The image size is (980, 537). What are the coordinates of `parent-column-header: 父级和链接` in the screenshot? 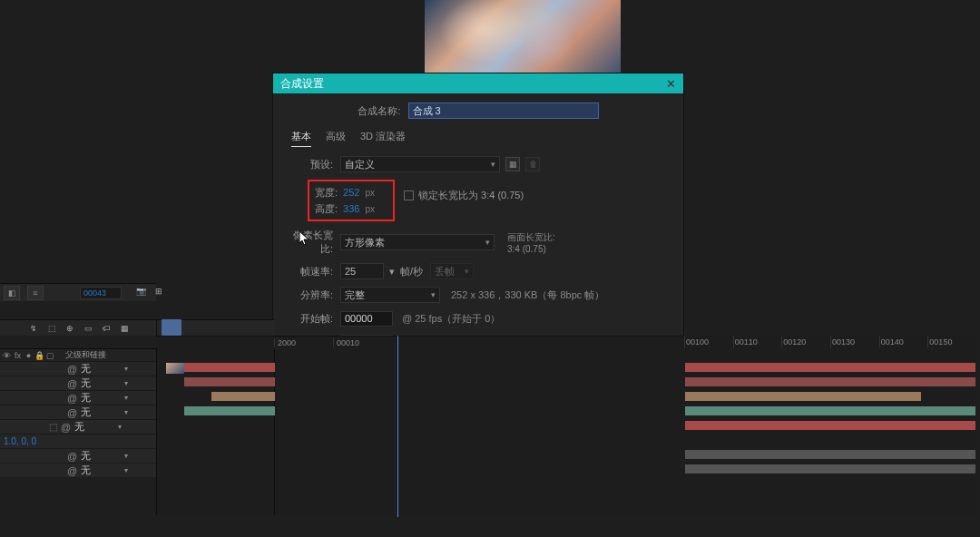 It's located at (85, 356).